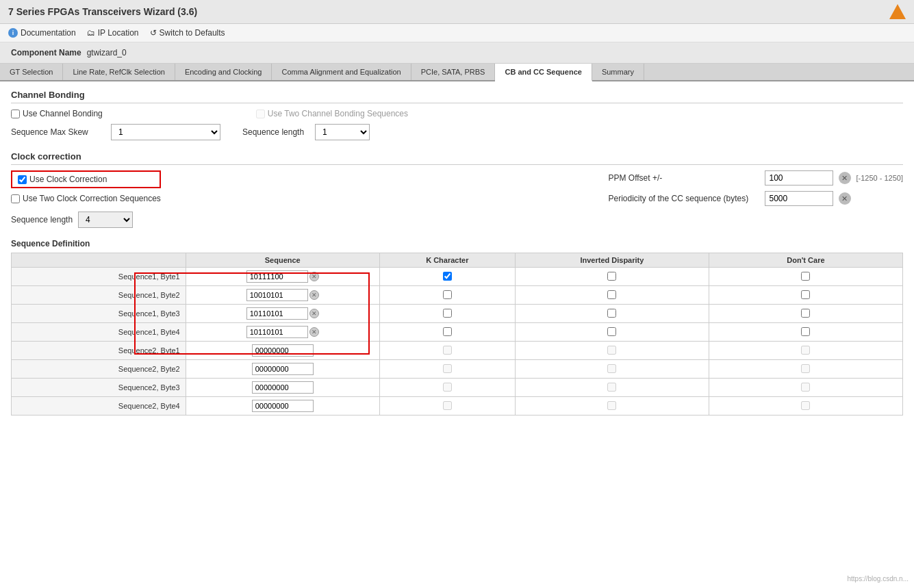  I want to click on seq-max-skew-select: 1 2 4, so click(166, 132).